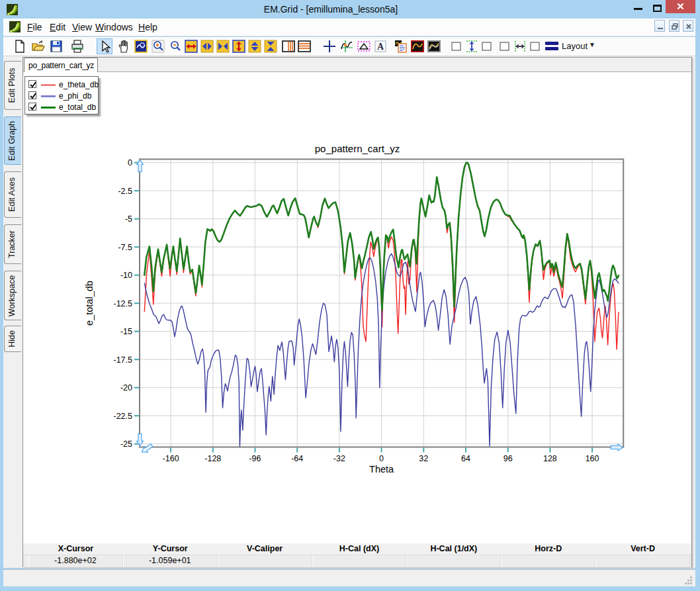 This screenshot has height=591, width=700. What do you see at coordinates (125, 248) in the screenshot?
I see `y-tick-label: -7.5` at bounding box center [125, 248].